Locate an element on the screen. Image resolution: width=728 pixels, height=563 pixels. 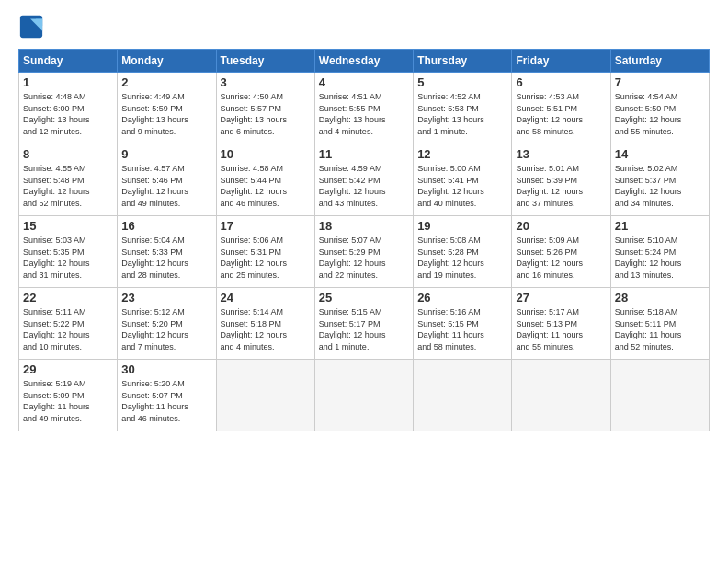
cell-info: Sunrise: 4:52 AMSunset: 5:53 PMDaylight:… is located at coordinates (462, 114).